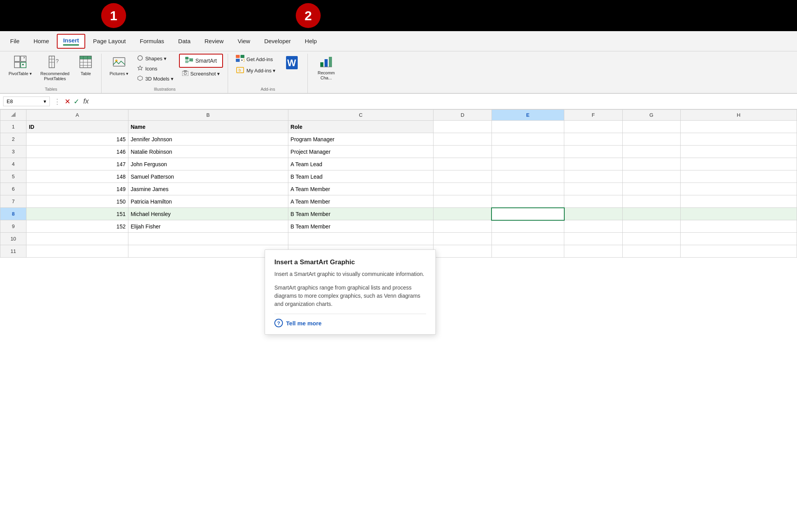  Describe the element at coordinates (462, 127) in the screenshot. I see `cell-d1` at that location.